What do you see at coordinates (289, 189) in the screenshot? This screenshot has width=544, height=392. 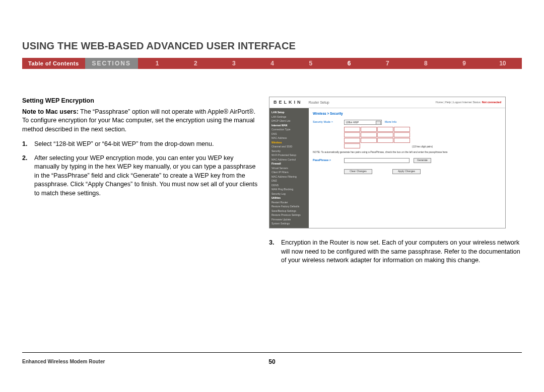 I see `sidebar-item: WAN Ping Blocking` at bounding box center [289, 189].